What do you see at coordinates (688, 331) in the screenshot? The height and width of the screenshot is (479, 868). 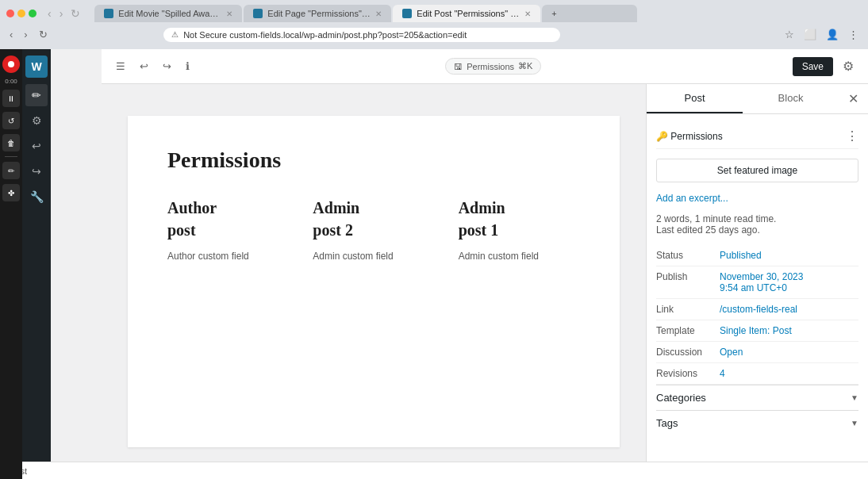 I see `meta-label-template: Template` at bounding box center [688, 331].